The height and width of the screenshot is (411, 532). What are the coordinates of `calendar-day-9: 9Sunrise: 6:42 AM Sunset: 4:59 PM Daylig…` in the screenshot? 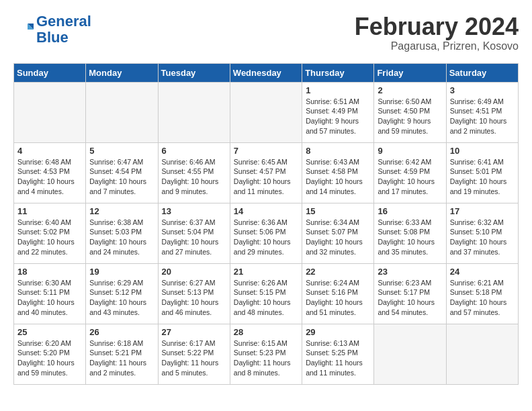 It's located at (410, 173).